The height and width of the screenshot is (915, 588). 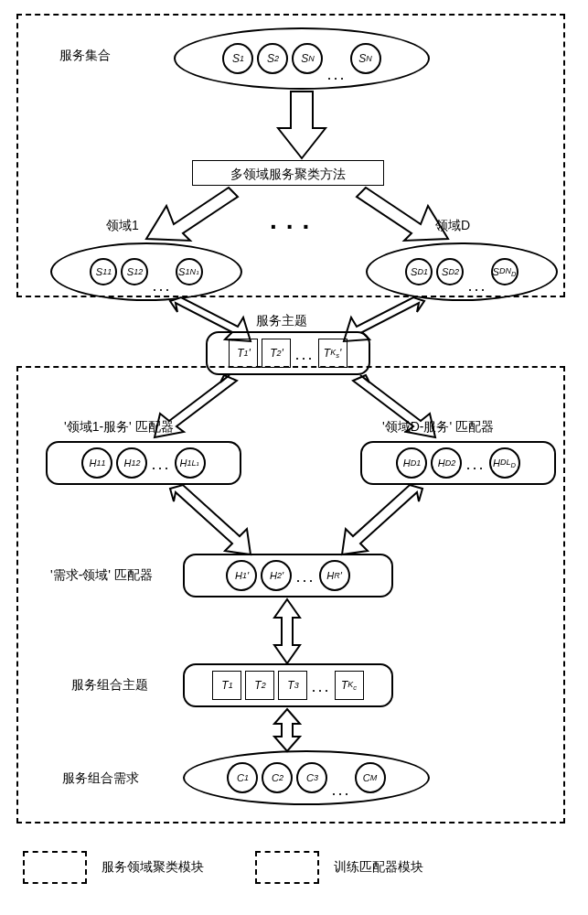 What do you see at coordinates (288, 576) in the screenshot?
I see `demand-matcher-box: H1' H2' ... HR'` at bounding box center [288, 576].